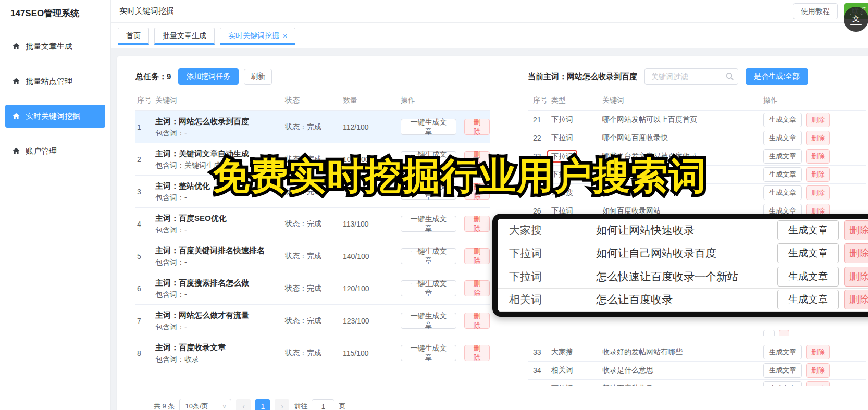  I want to click on topbar: 实时关键词挖掘 使用教程 联系, so click(490, 11).